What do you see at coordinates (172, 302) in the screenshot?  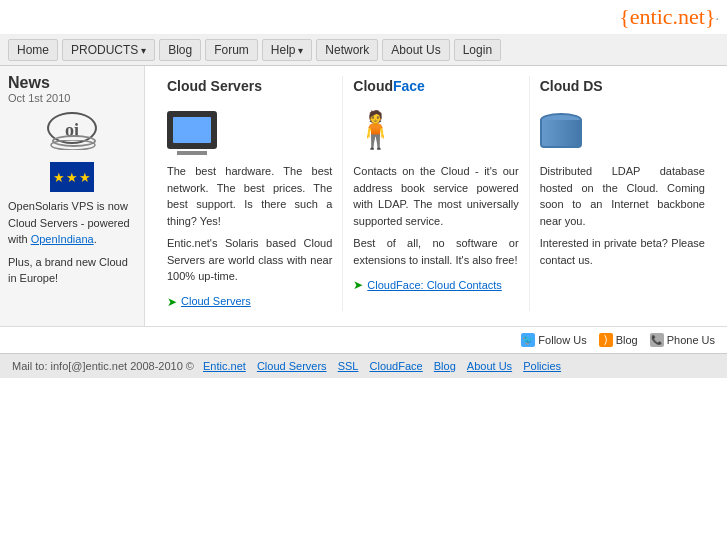 I see `cloud-servers-arrow-icon: ➤` at bounding box center [172, 302].